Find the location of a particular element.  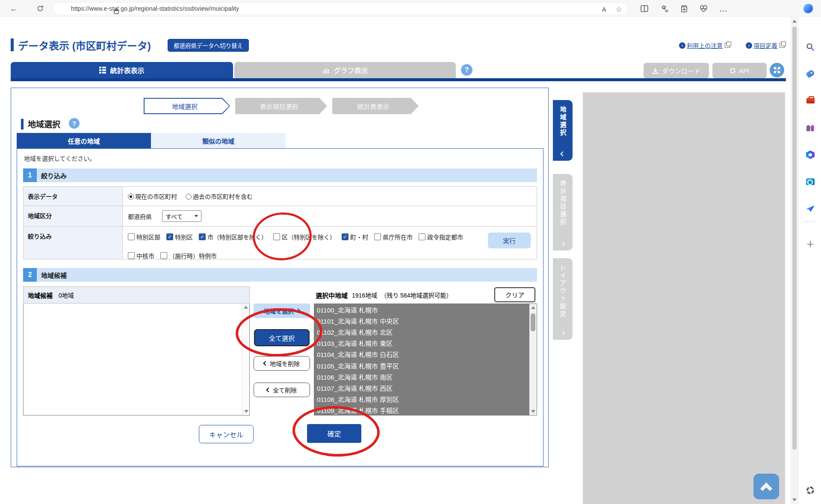

side-tab-label: 地域選択 is located at coordinates (563, 121).